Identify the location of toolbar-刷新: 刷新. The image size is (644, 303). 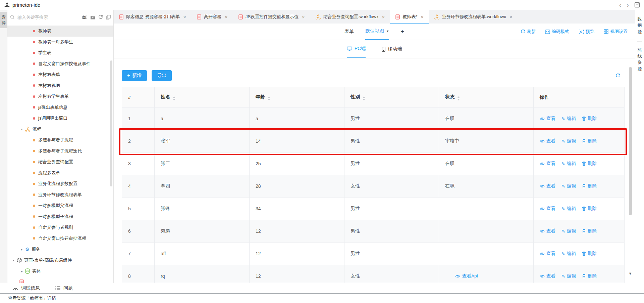
(528, 32).